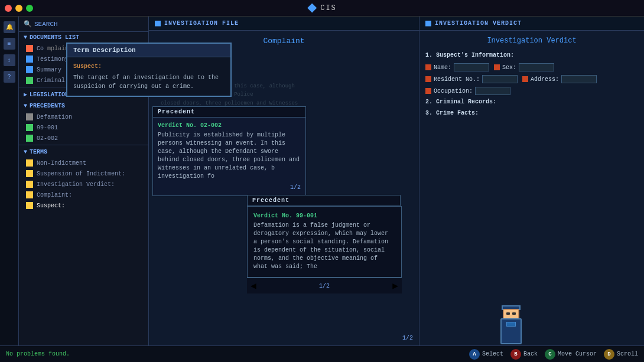  Describe the element at coordinates (8, 8) in the screenshot. I see `close-button` at that location.